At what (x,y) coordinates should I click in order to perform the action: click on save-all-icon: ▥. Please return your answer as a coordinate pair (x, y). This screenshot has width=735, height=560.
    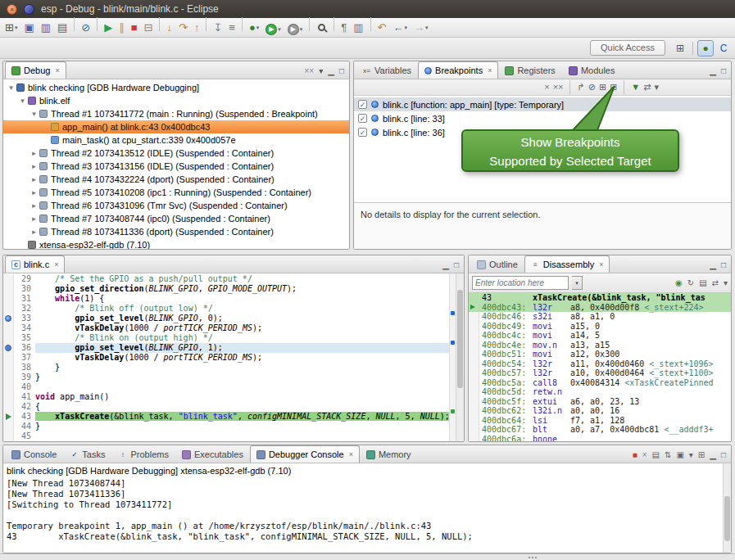
    Looking at the image, I should click on (46, 28).